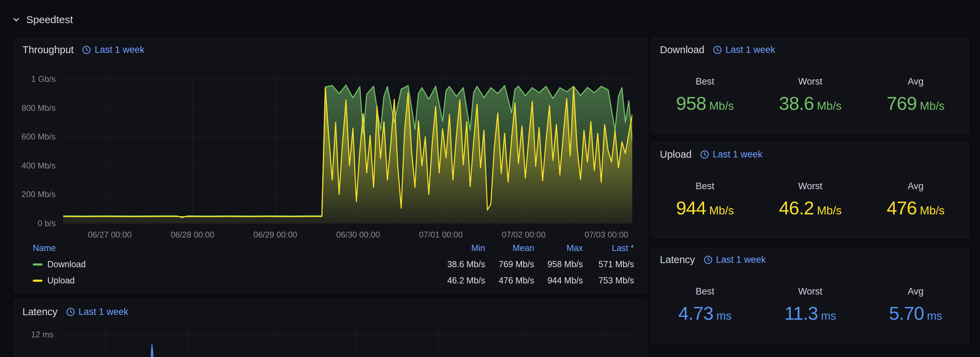  I want to click on legend-header-max: Max, so click(558, 248).